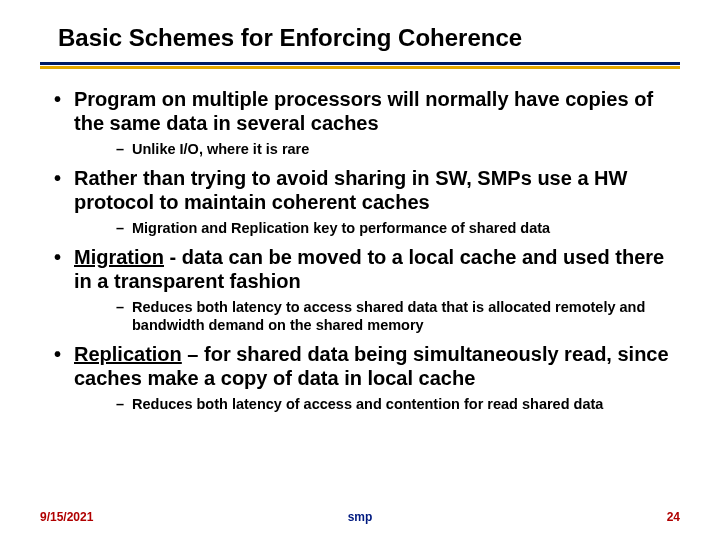  Describe the element at coordinates (360, 290) in the screenshot. I see `list-item: Migration - data can be moved to a local…` at that location.